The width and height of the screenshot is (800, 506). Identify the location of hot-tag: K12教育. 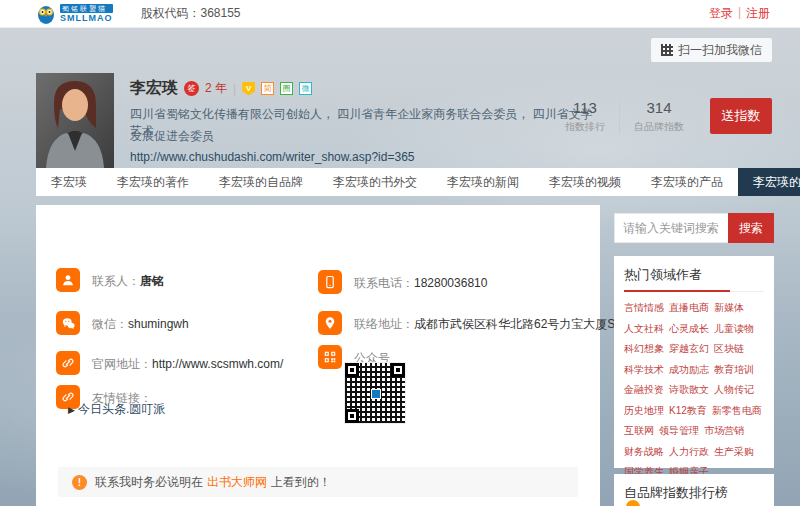
(688, 411).